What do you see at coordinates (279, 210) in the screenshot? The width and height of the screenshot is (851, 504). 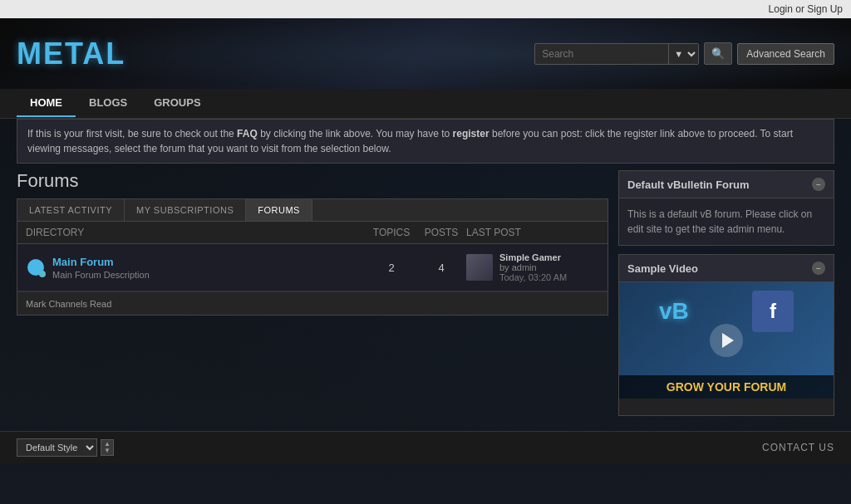 I see `tab-forums: FORUMS` at bounding box center [279, 210].